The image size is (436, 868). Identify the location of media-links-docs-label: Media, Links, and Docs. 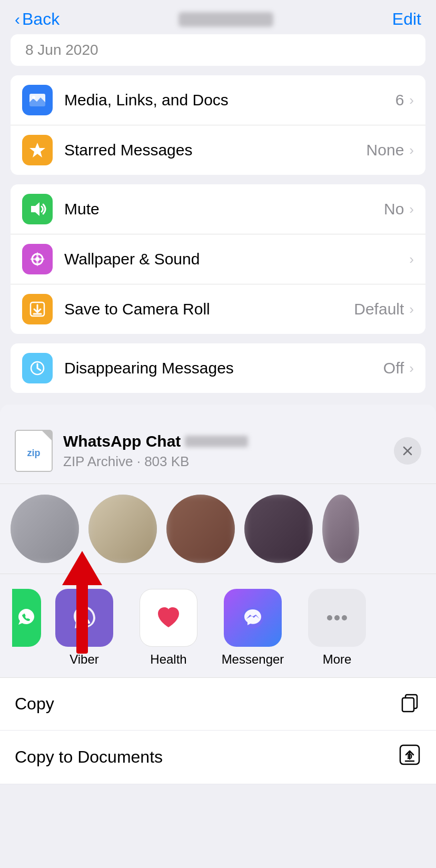
(230, 100).